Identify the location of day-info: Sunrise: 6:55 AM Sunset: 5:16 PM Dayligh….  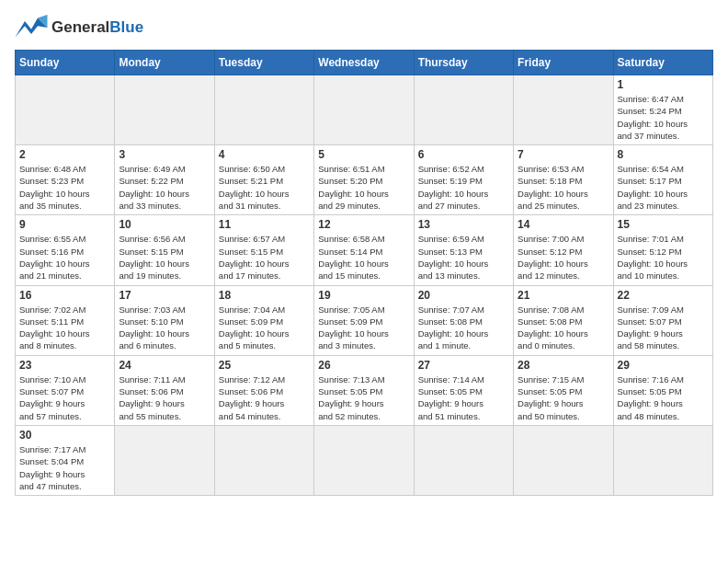
(64, 258).